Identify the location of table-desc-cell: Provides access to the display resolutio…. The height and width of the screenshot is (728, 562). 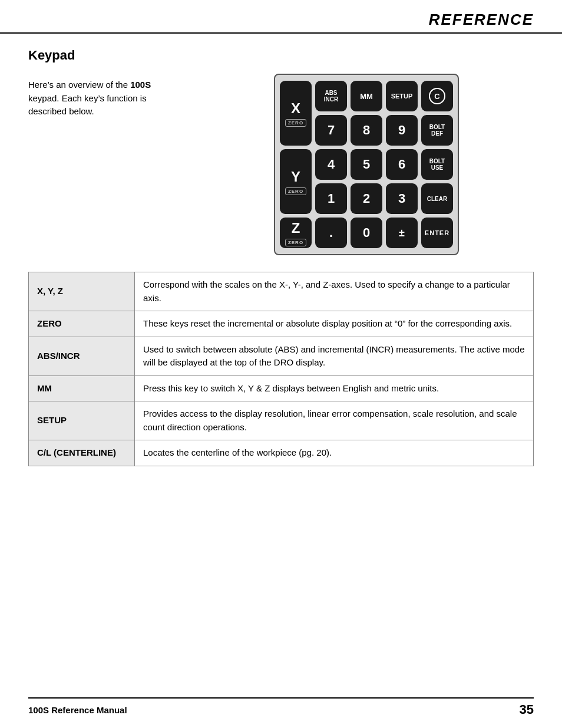
(335, 421).